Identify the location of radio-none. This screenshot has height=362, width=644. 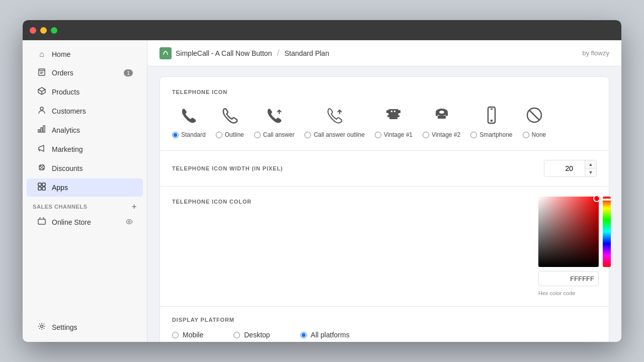
(526, 135).